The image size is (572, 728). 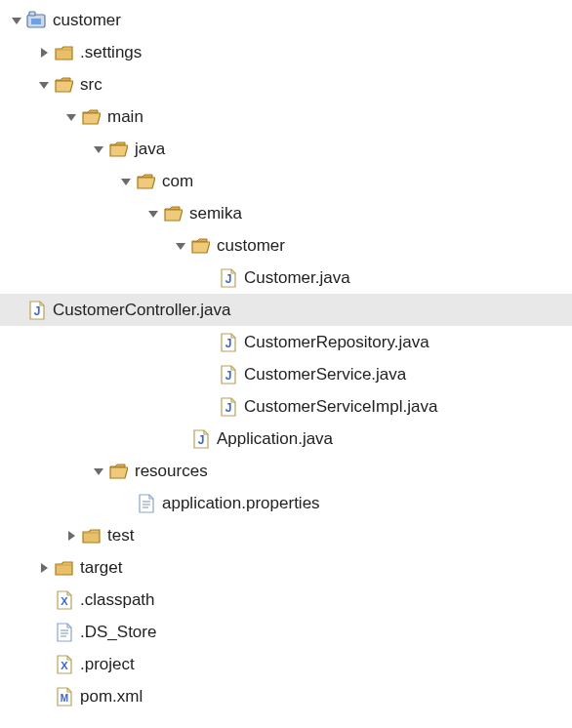 What do you see at coordinates (291, 148) in the screenshot?
I see `tree-row: java` at bounding box center [291, 148].